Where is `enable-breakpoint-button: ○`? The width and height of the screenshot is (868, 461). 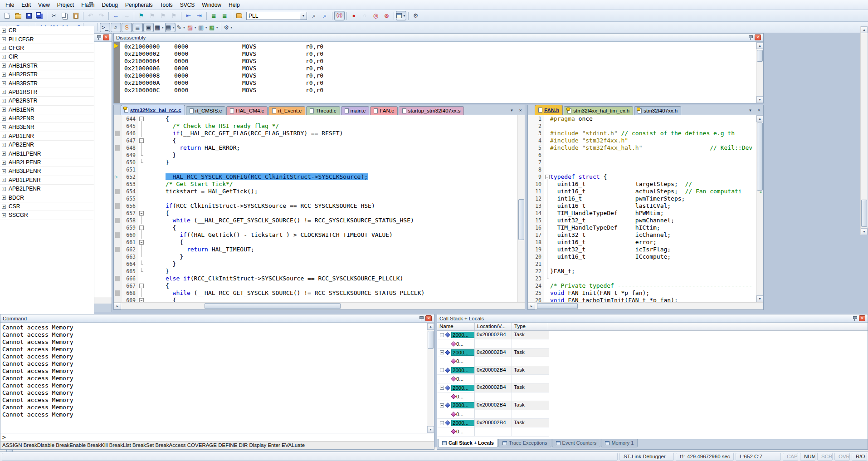 enable-breakpoint-button: ○ is located at coordinates (365, 15).